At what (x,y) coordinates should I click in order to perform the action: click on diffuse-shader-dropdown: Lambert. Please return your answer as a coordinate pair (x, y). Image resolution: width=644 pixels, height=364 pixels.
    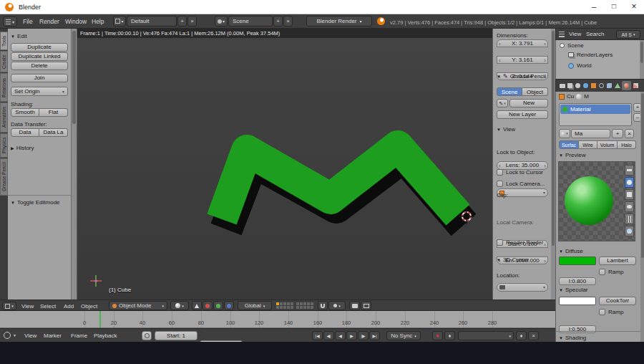
    Looking at the image, I should click on (618, 261).